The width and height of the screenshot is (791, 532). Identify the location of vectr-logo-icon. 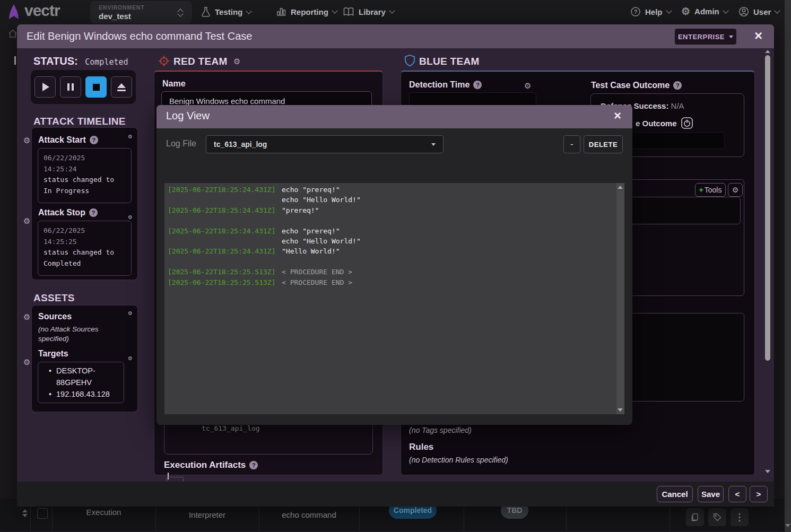
(14, 12).